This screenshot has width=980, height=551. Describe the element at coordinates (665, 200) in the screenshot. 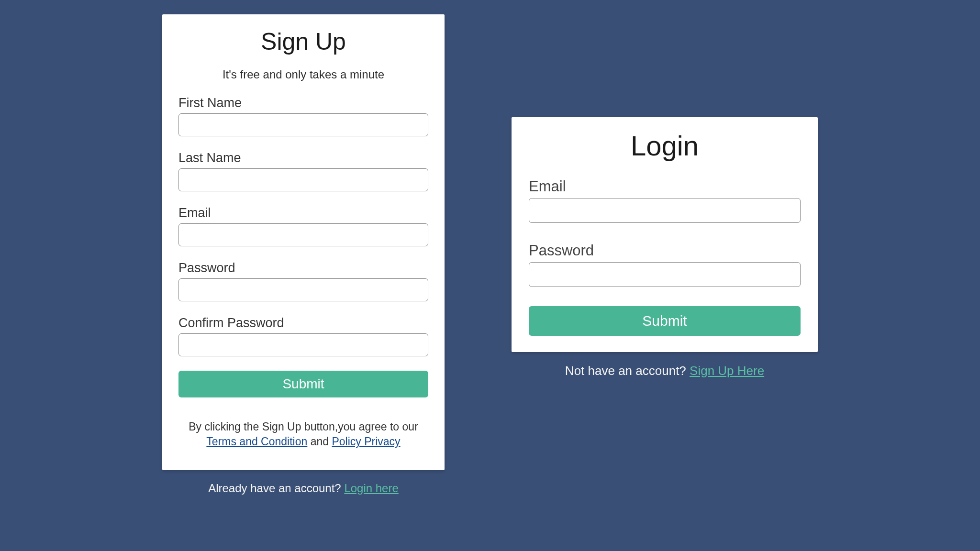

I see `login-email-group: Email` at that location.